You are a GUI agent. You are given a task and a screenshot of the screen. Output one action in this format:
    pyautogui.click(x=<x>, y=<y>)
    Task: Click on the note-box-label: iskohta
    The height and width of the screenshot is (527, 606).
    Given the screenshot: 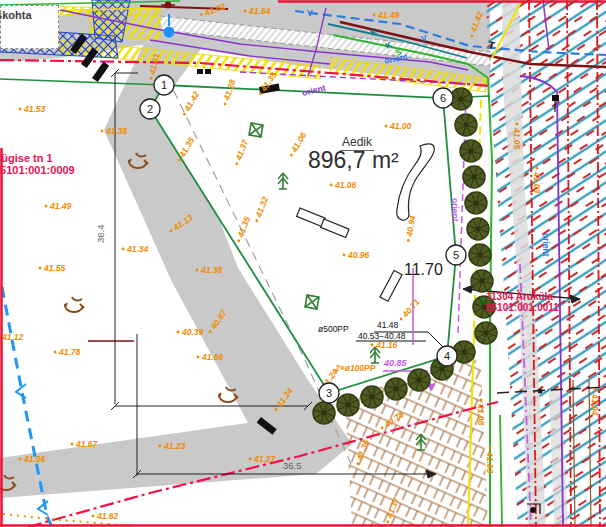 What is the action you would take?
    pyautogui.click(x=29, y=15)
    